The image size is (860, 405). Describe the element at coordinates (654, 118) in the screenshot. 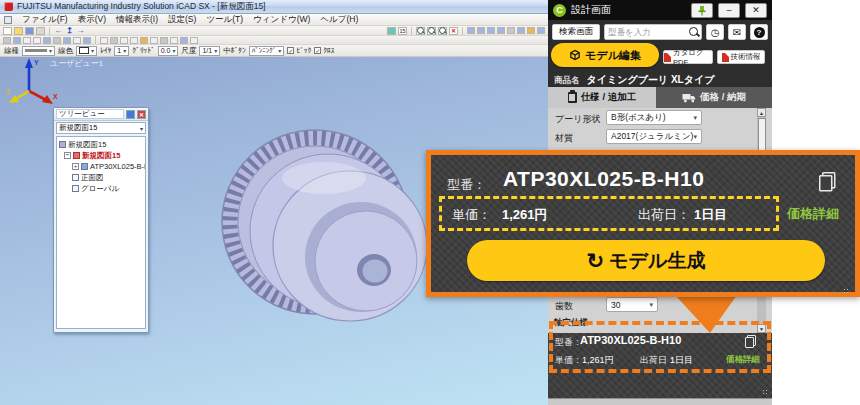

I see `pulley-shape-select: B形(ボスあり)▾` at that location.